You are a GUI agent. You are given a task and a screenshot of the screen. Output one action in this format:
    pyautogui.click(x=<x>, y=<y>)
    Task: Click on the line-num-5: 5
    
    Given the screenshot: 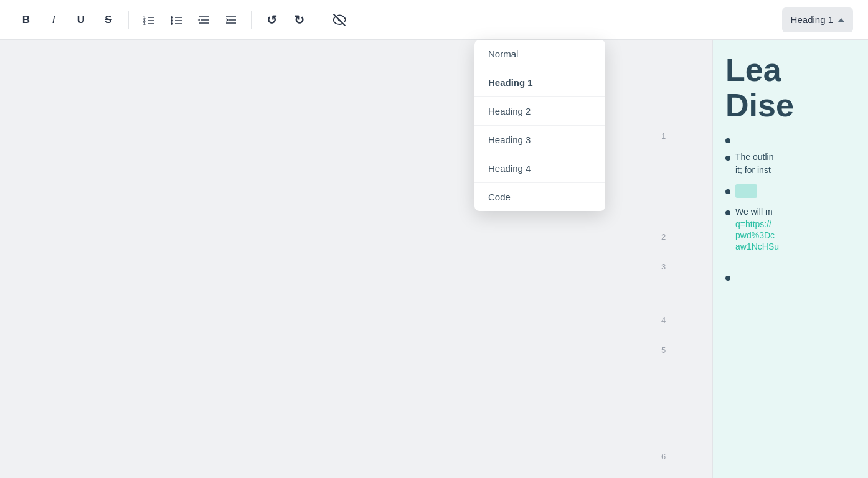 What is the action you would take?
    pyautogui.click(x=664, y=350)
    